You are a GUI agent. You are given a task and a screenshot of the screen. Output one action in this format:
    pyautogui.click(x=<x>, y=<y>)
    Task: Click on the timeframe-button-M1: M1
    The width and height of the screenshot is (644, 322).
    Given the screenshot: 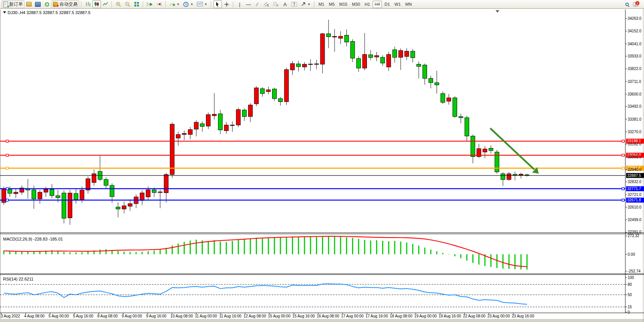 What is the action you would take?
    pyautogui.click(x=321, y=5)
    